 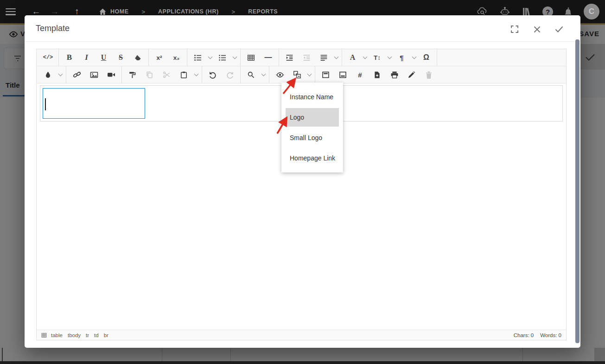 I want to click on breadcrumb-applications: APPLICATIONS (HR), so click(x=188, y=12).